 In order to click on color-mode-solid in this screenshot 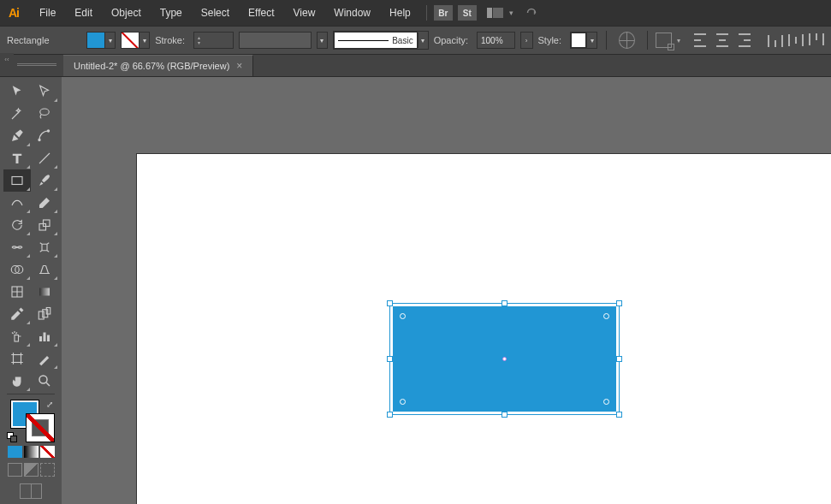, I will do `click(15, 452)`.